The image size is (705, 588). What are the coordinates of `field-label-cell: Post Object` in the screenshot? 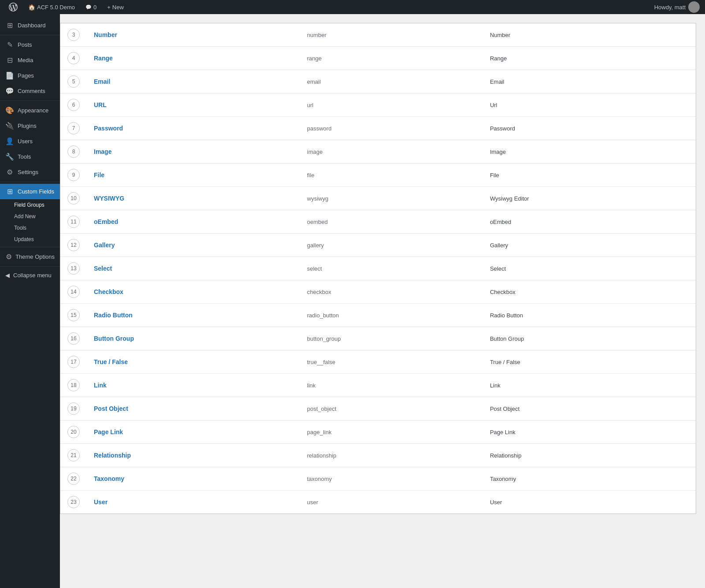 It's located at (590, 409).